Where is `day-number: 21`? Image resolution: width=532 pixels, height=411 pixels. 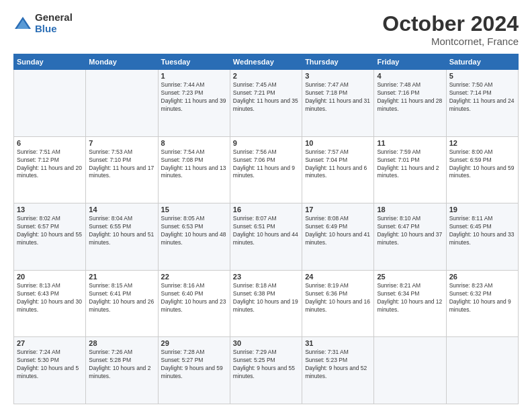 day-number: 21 is located at coordinates (122, 277).